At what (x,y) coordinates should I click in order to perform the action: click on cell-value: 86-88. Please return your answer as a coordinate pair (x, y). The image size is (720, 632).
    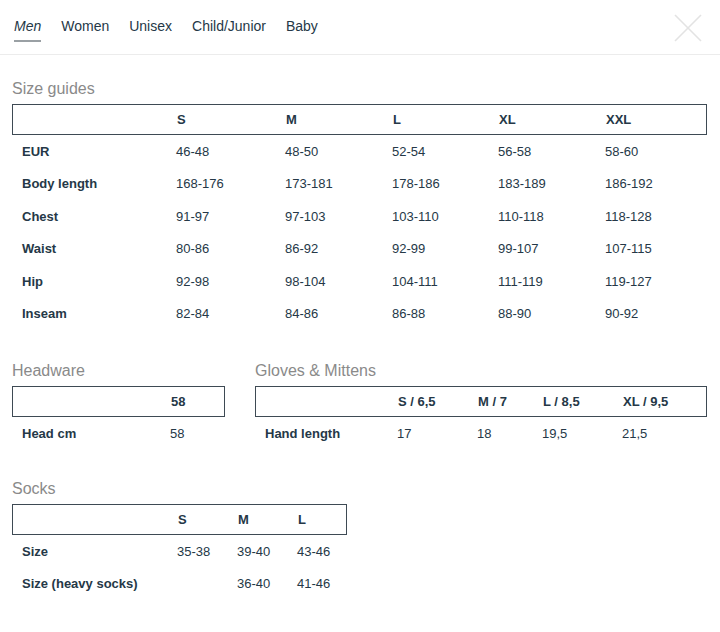
    Looking at the image, I should click on (445, 314).